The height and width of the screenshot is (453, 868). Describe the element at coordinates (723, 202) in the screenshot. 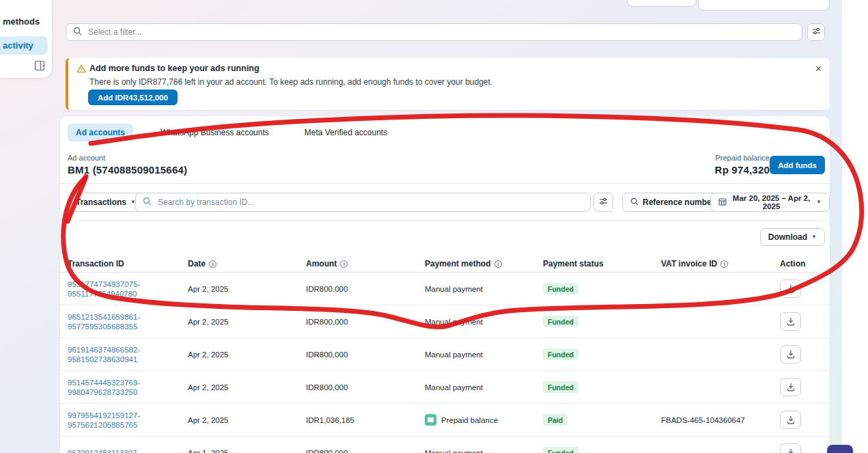

I see `calendar-icon` at that location.